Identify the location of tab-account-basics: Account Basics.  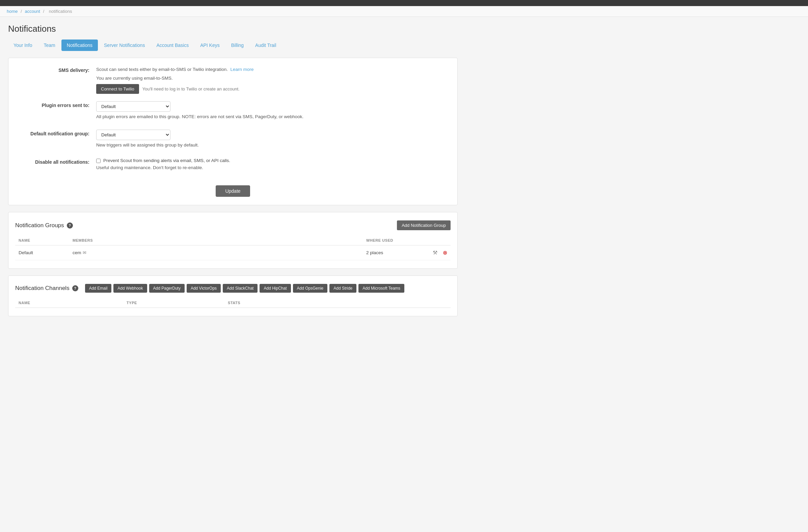
(172, 45).